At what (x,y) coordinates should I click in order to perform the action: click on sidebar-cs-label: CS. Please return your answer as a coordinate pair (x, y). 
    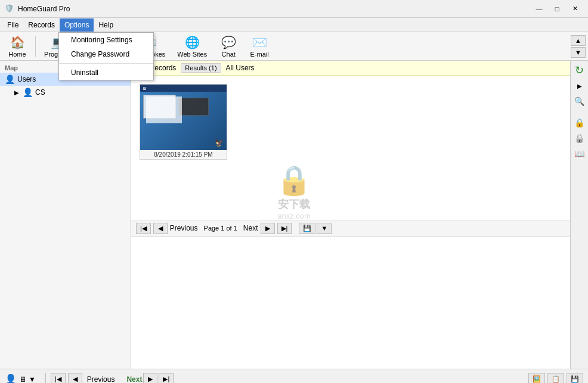
    Looking at the image, I should click on (41, 92).